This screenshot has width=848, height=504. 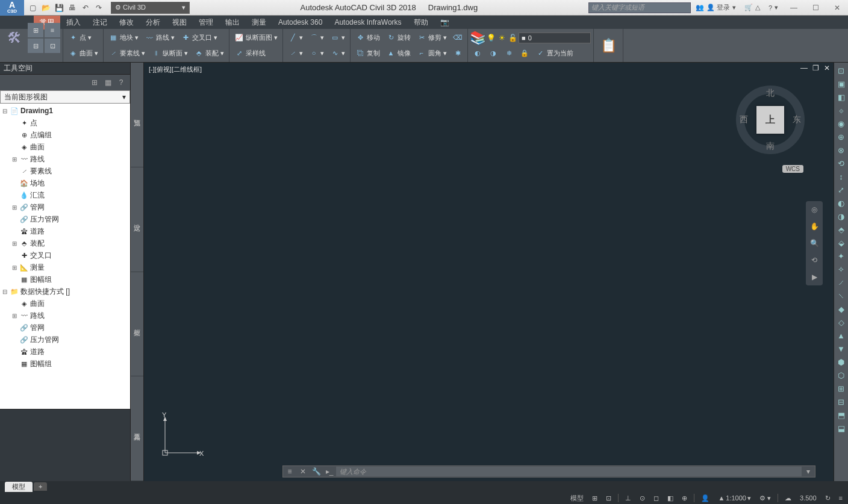 What do you see at coordinates (509, 53) in the screenshot?
I see `layer-freeze-icon: ❄` at bounding box center [509, 53].